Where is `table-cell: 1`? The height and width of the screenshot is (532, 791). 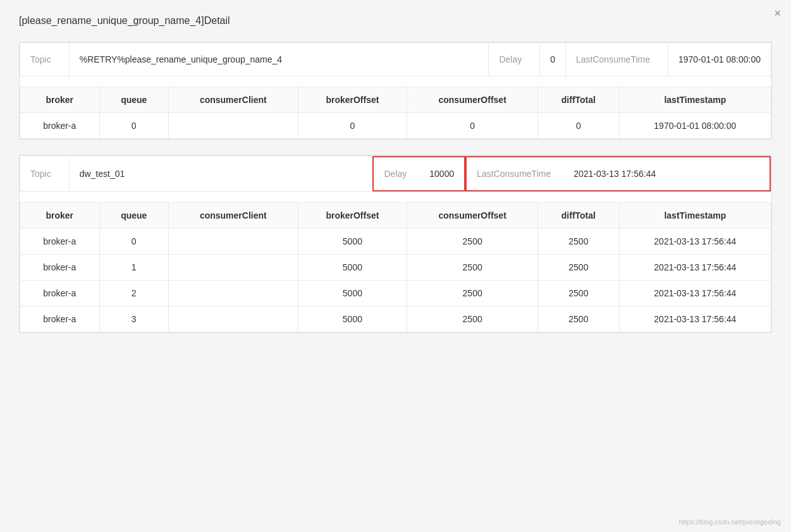 table-cell: 1 is located at coordinates (134, 268).